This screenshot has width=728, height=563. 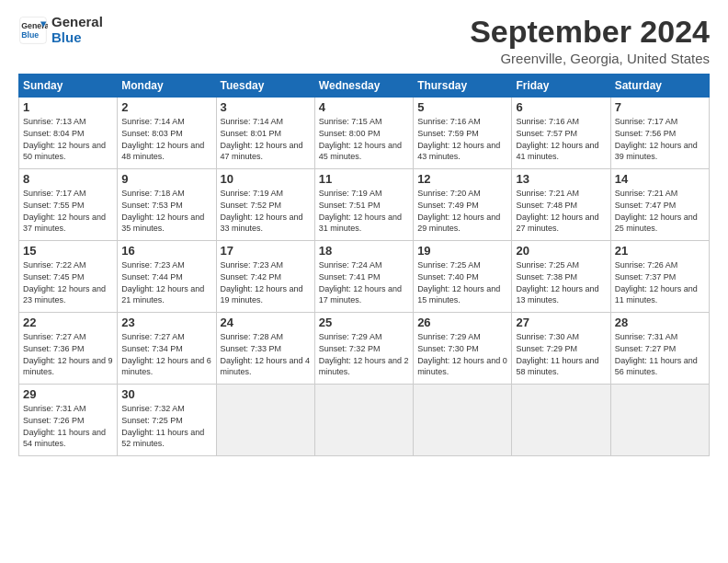 What do you see at coordinates (163, 211) in the screenshot?
I see `day-info: Sunrise: 7:18 AMSunset: 7:53 PMDaylight:…` at bounding box center [163, 211].